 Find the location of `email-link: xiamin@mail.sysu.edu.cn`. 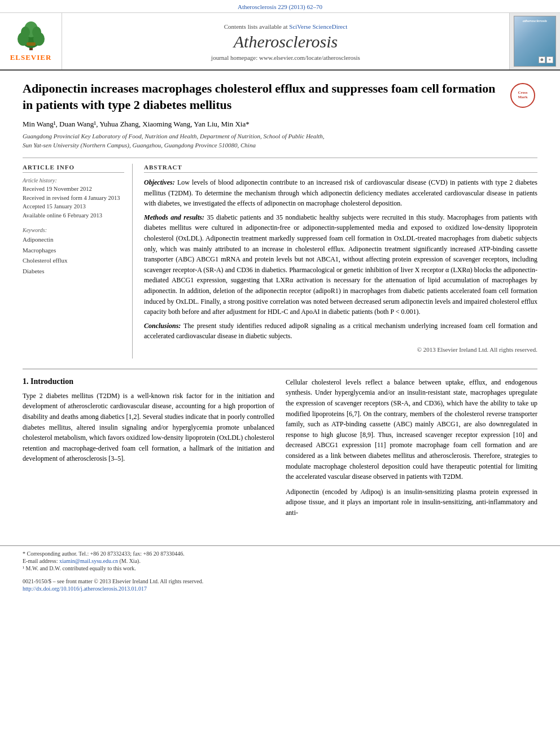

email-link: xiamin@mail.sysu.edu.cn is located at coordinates (89, 561).